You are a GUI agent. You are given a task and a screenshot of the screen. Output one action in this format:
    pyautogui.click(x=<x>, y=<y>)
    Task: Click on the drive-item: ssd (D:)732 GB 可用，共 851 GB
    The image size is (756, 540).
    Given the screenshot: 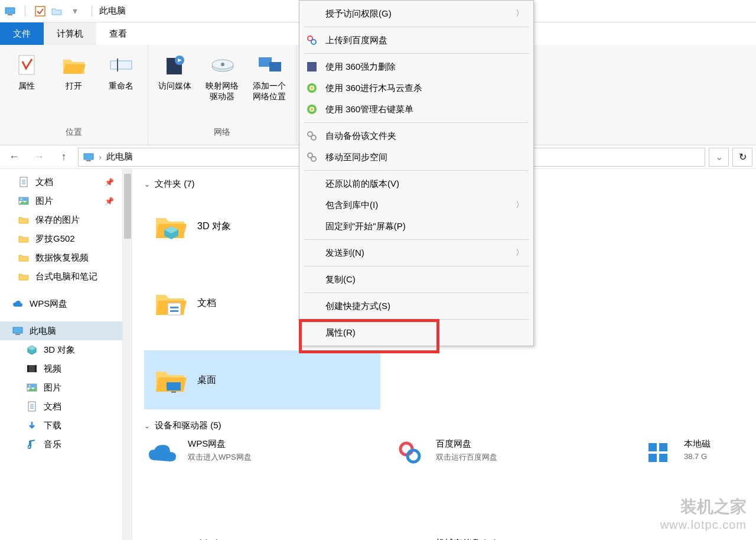 What is the action you would take?
    pyautogui.click(x=250, y=539)
    